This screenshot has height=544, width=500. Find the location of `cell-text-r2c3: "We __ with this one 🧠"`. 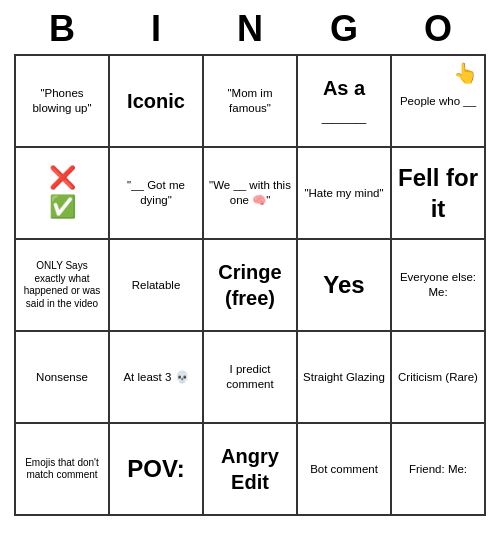

cell-text-r2c3: "We __ with this one 🧠" is located at coordinates (250, 193).